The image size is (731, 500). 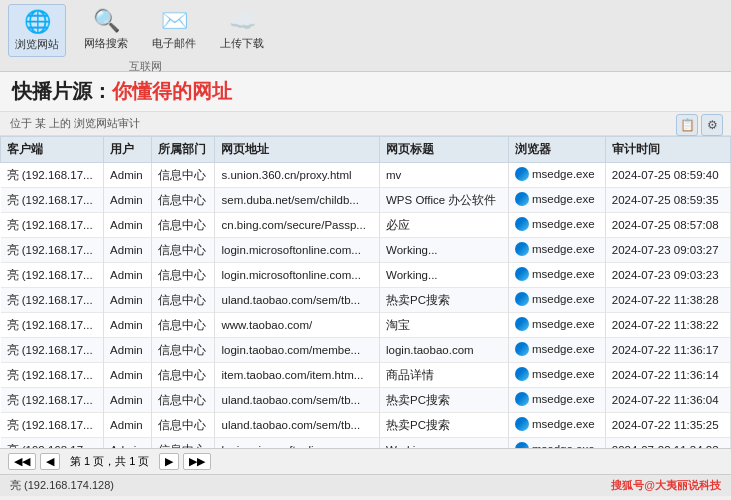 I want to click on toolbar-item-upload-download: ☁️ 上传下载, so click(x=242, y=30).